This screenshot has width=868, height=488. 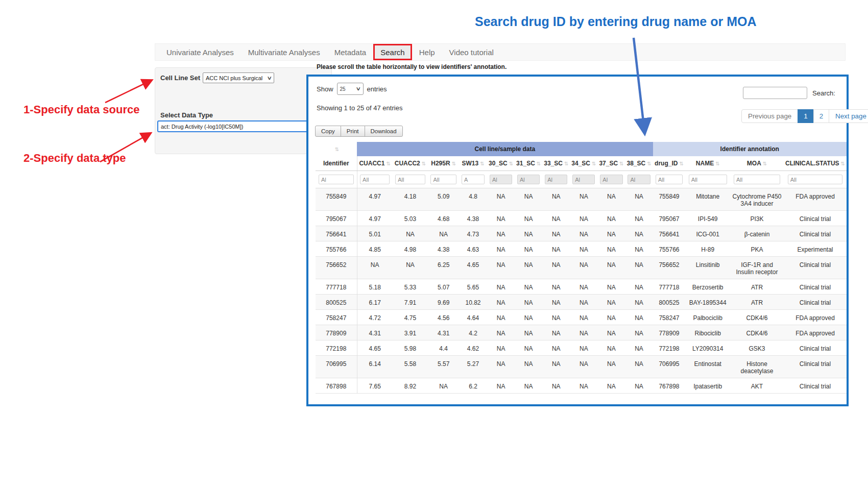 I want to click on column-header-drug-id: drug_ID⇅, so click(x=669, y=163).